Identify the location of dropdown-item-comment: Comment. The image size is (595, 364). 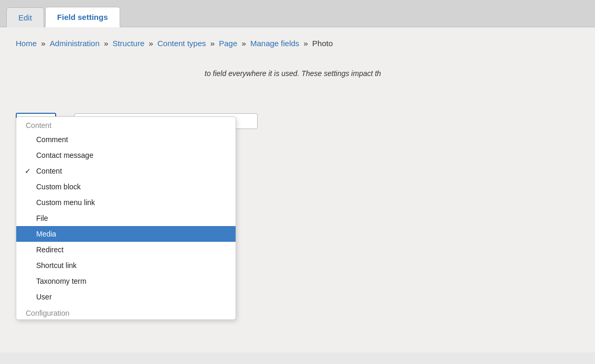
(126, 140).